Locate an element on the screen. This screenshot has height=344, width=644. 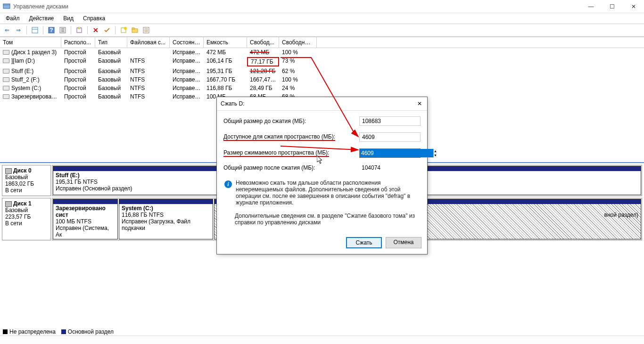
x-icon: ✕ is located at coordinates (96, 30).